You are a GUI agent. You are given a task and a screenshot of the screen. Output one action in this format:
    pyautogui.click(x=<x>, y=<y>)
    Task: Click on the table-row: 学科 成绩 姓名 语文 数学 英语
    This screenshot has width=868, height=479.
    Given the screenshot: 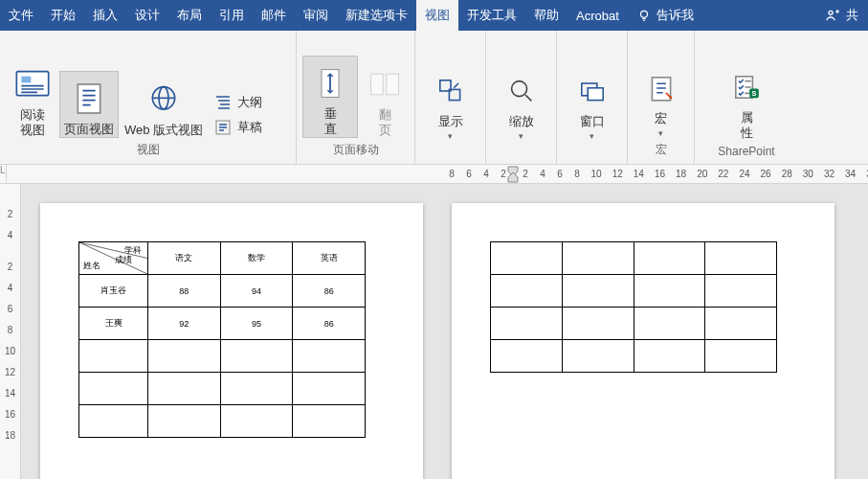 What is the action you would take?
    pyautogui.click(x=222, y=259)
    